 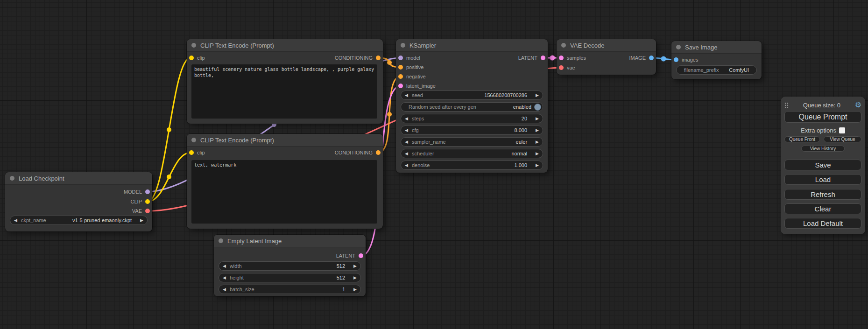 I want to click on widget-denoise: ◀ denoise 1.000 ▶, so click(x=472, y=165).